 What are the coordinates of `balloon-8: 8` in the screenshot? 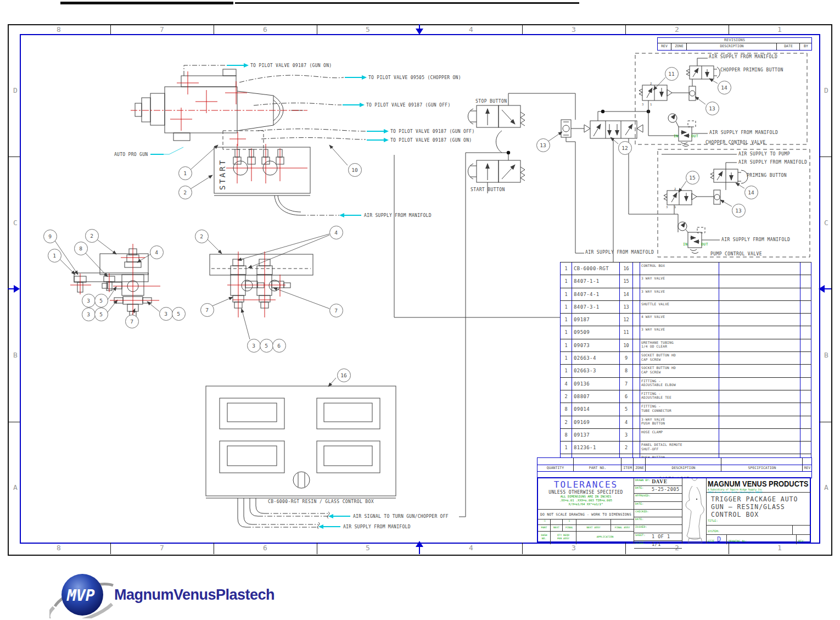 It's located at (81, 248).